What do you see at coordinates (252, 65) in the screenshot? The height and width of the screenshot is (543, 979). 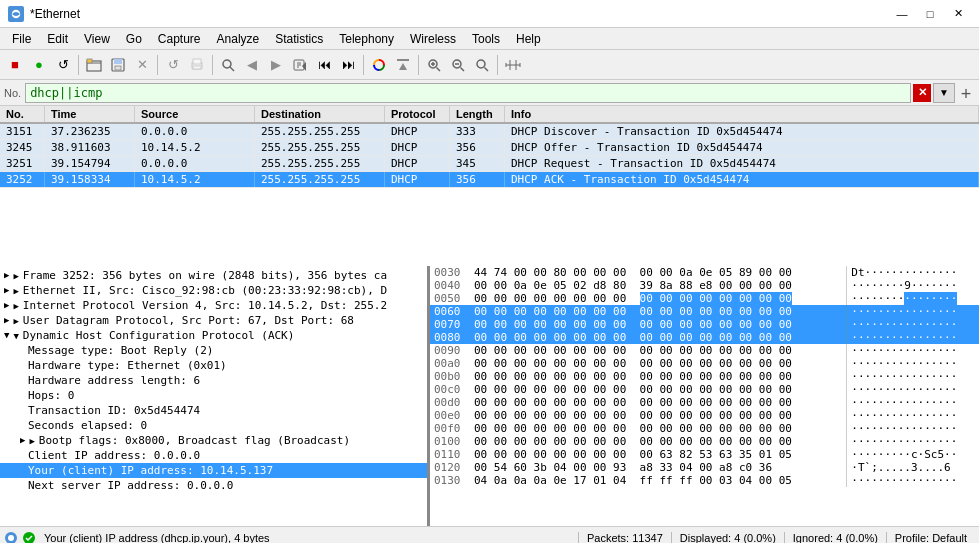 I see `go-back-button: ◀` at bounding box center [252, 65].